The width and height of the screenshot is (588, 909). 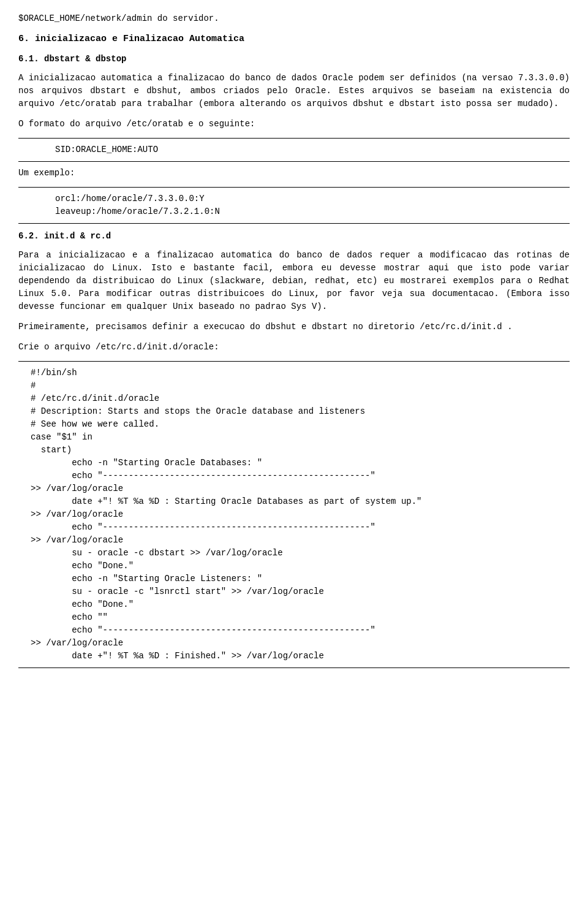 What do you see at coordinates (294, 205) in the screenshot?
I see `example-code: orcl:/home/oracle/7.3.3.0.0:Y leaveup:/h…` at bounding box center [294, 205].